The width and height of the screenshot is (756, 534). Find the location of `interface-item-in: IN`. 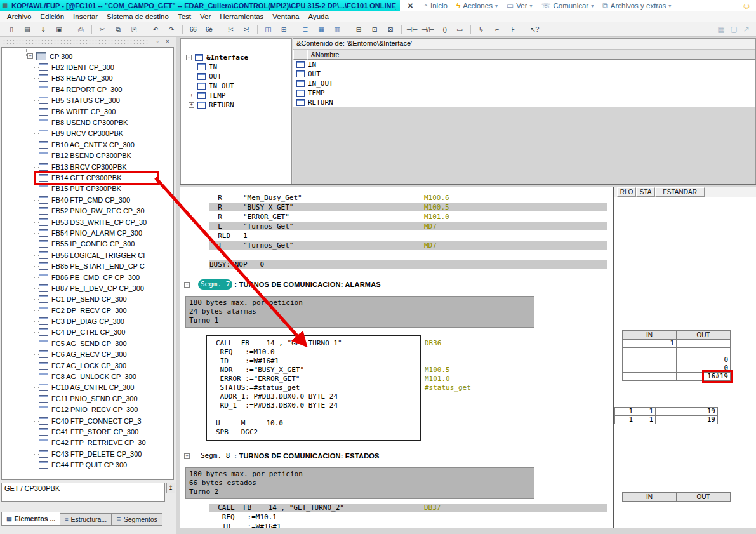

interface-item-in: IN is located at coordinates (236, 67).